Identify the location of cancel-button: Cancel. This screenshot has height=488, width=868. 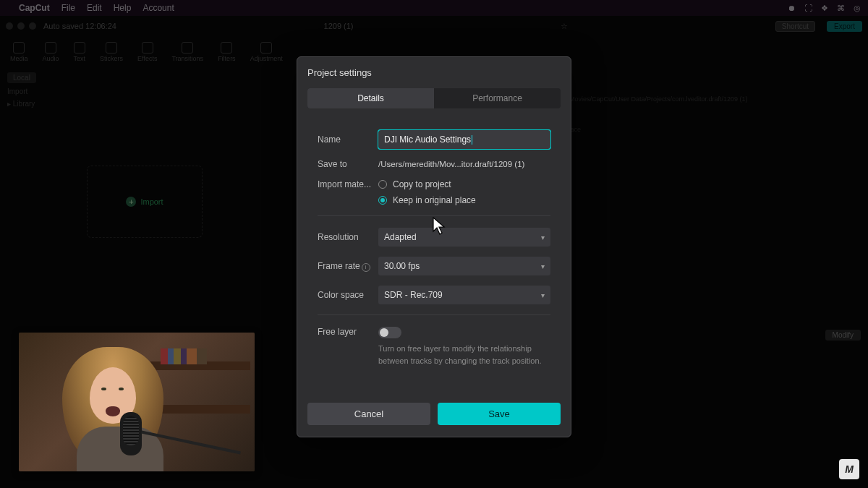
(369, 414).